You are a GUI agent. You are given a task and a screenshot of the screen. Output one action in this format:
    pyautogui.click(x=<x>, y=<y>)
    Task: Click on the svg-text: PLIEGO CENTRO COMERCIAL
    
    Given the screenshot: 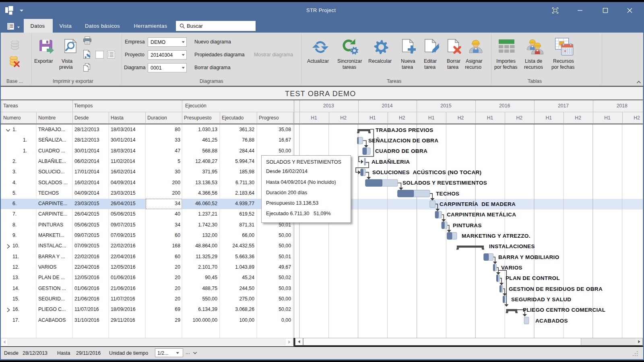 What is the action you would take?
    pyautogui.click(x=564, y=310)
    